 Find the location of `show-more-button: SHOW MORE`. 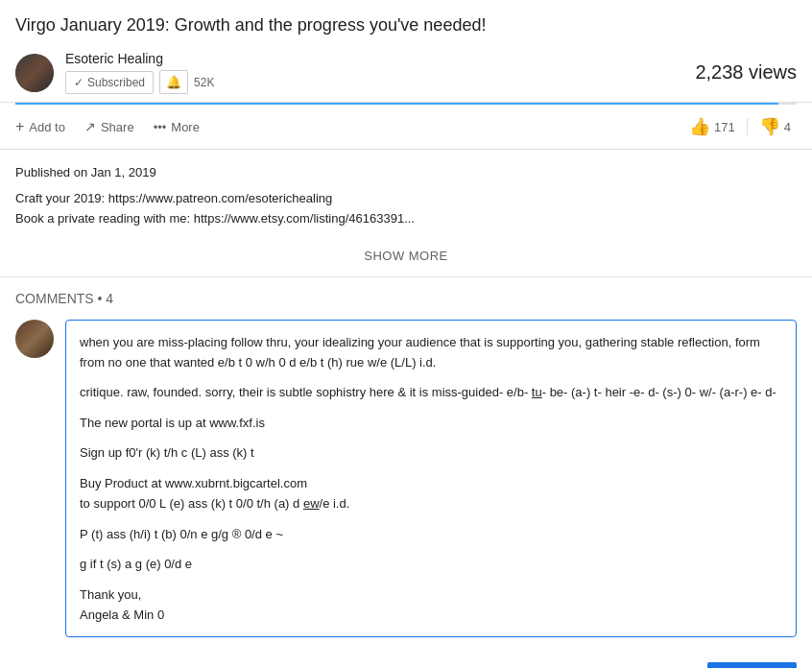

show-more-button: SHOW MORE is located at coordinates (406, 258).